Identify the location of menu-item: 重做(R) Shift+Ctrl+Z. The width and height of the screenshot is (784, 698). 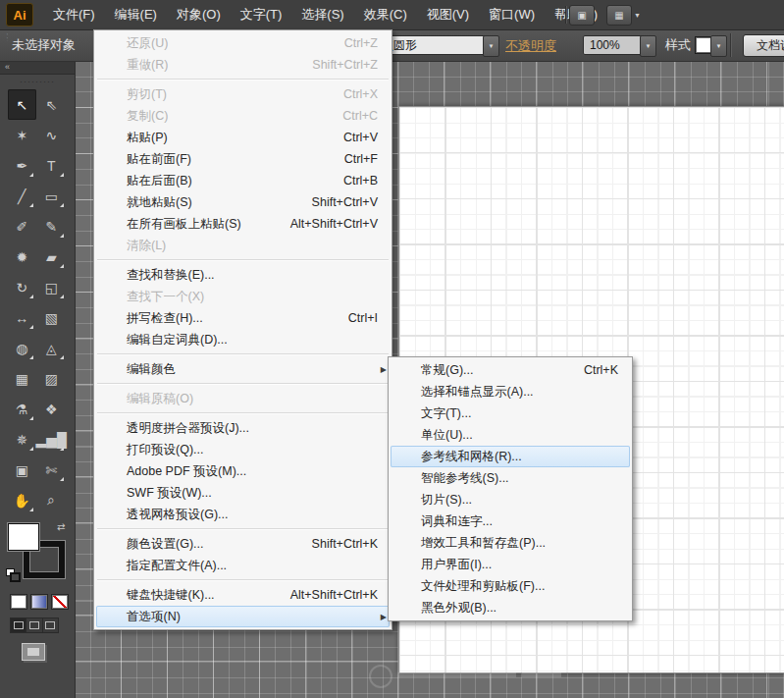
(243, 65).